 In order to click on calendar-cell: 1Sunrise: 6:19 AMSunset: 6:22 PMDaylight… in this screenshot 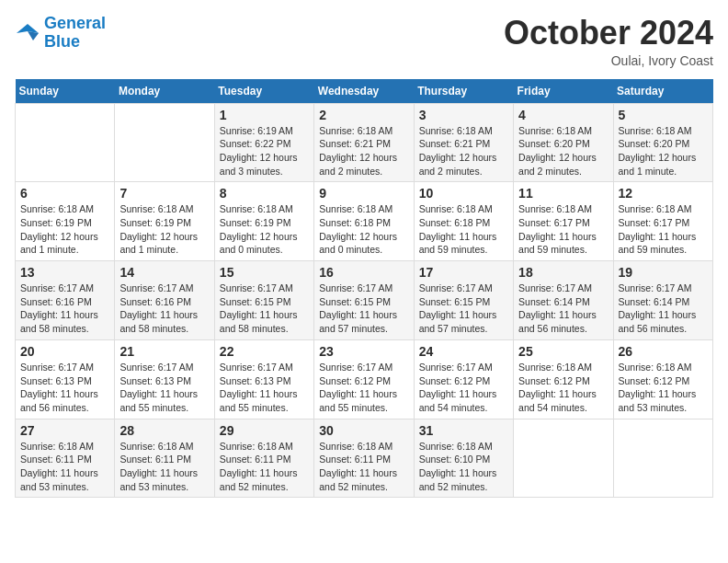, I will do `click(264, 143)`.